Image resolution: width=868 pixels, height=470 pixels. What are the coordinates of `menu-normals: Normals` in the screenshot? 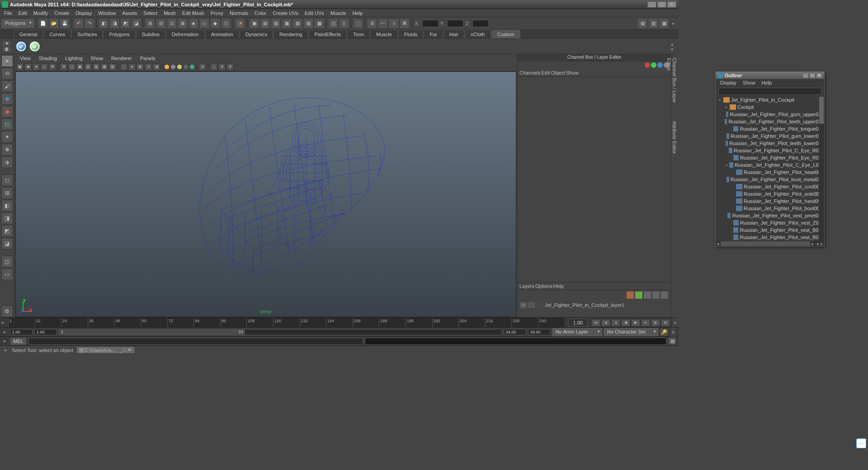 It's located at (239, 13).